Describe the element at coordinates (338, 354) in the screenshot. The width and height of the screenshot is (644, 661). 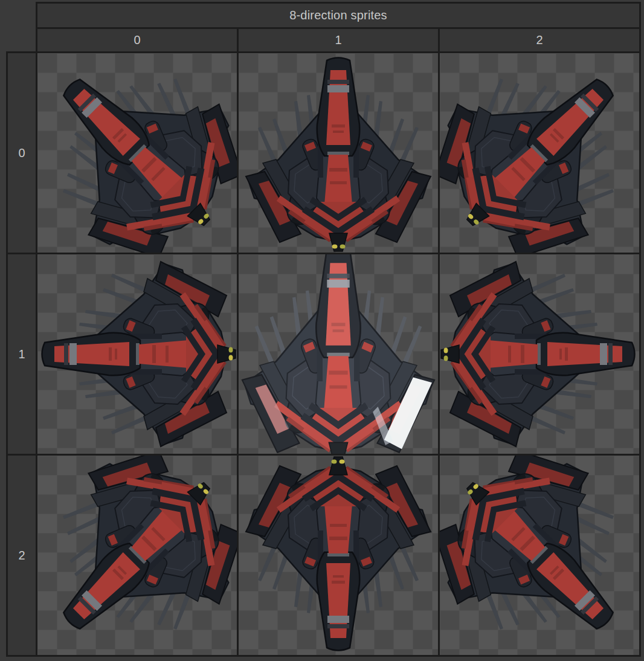
I see `sprite-cell-r1-c1` at that location.